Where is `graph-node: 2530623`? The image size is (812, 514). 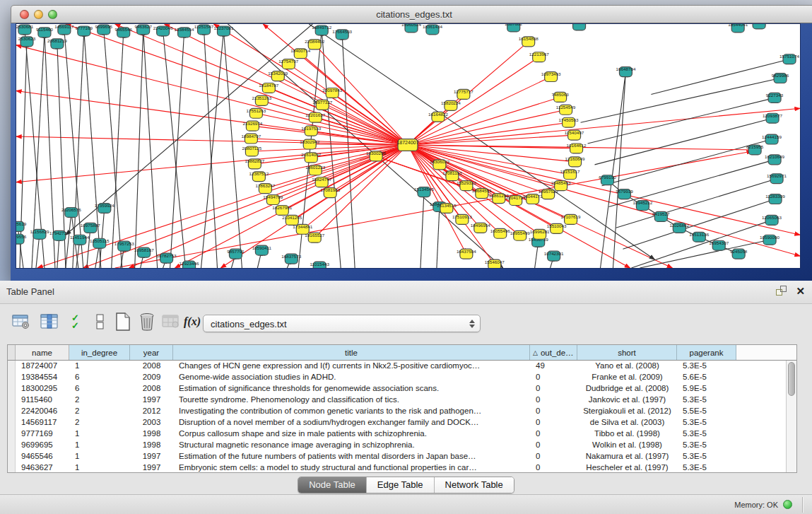
graph-node: 2530623 is located at coordinates (27, 41).